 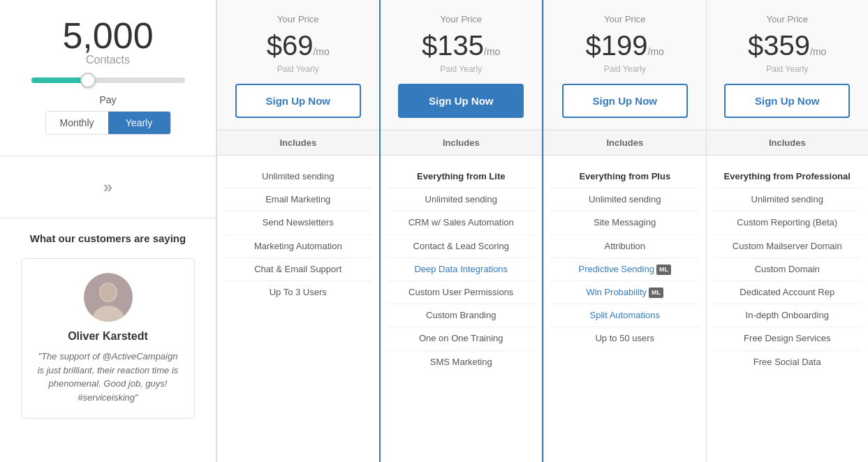 I want to click on plan-billing-professional: Paid Yearly, so click(x=625, y=69).